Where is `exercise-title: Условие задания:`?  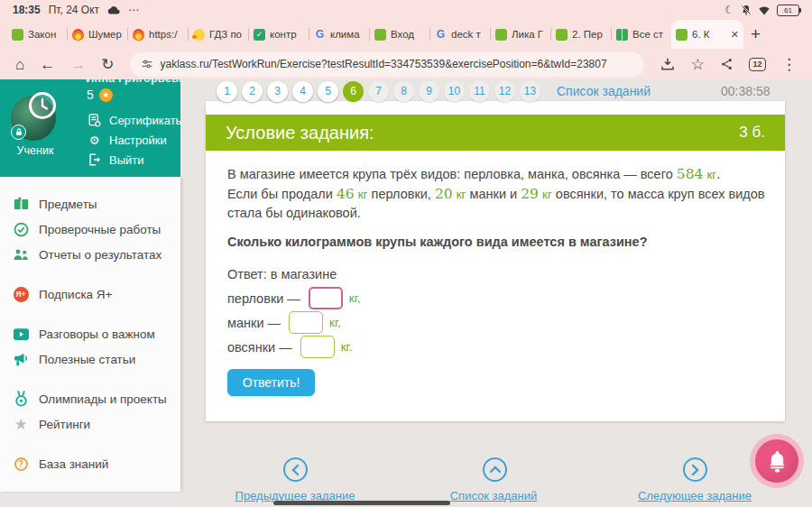 exercise-title: Условие задания: is located at coordinates (300, 134).